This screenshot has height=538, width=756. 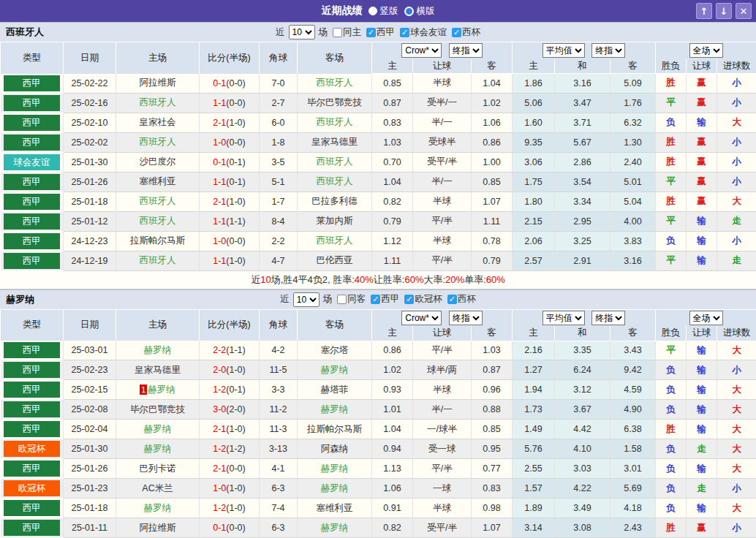 What do you see at coordinates (351, 300) in the screenshot?
I see `same-venue-checkbox: 同客` at bounding box center [351, 300].